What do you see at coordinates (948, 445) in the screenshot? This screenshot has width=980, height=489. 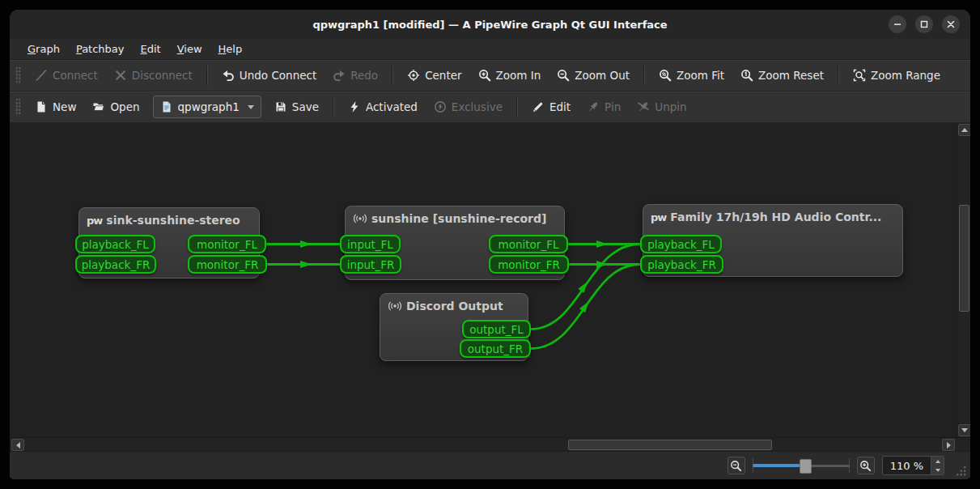 I see `arrow-right-icon` at bounding box center [948, 445].